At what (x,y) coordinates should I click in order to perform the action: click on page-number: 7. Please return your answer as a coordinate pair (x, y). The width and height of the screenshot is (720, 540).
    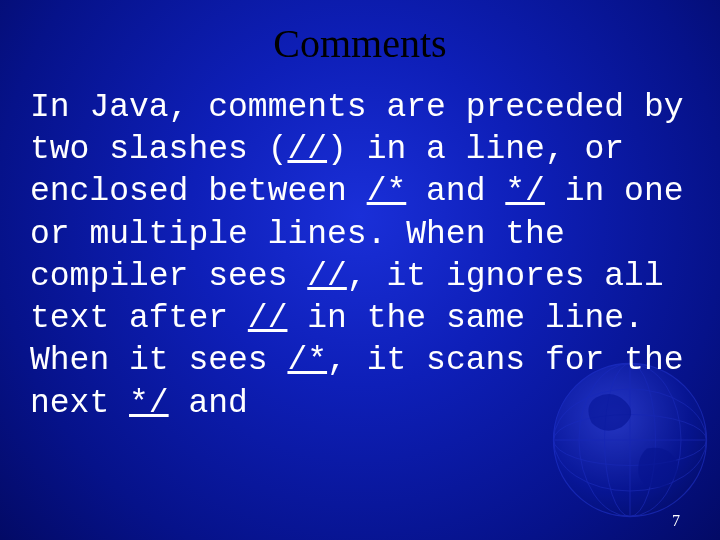
    Looking at the image, I should click on (676, 521).